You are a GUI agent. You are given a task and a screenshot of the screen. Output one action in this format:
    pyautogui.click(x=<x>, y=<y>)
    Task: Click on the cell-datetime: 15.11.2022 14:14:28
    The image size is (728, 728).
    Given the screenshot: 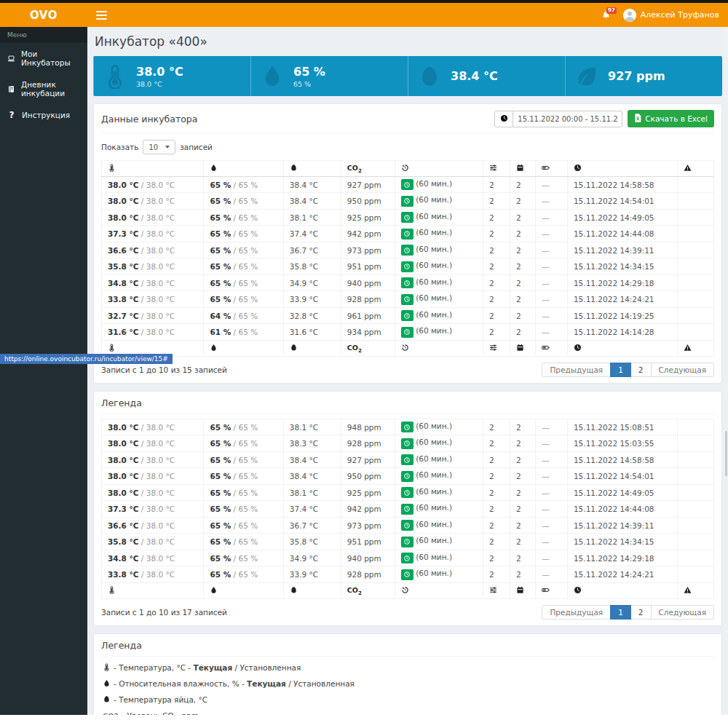 What is the action you would take?
    pyautogui.click(x=622, y=332)
    